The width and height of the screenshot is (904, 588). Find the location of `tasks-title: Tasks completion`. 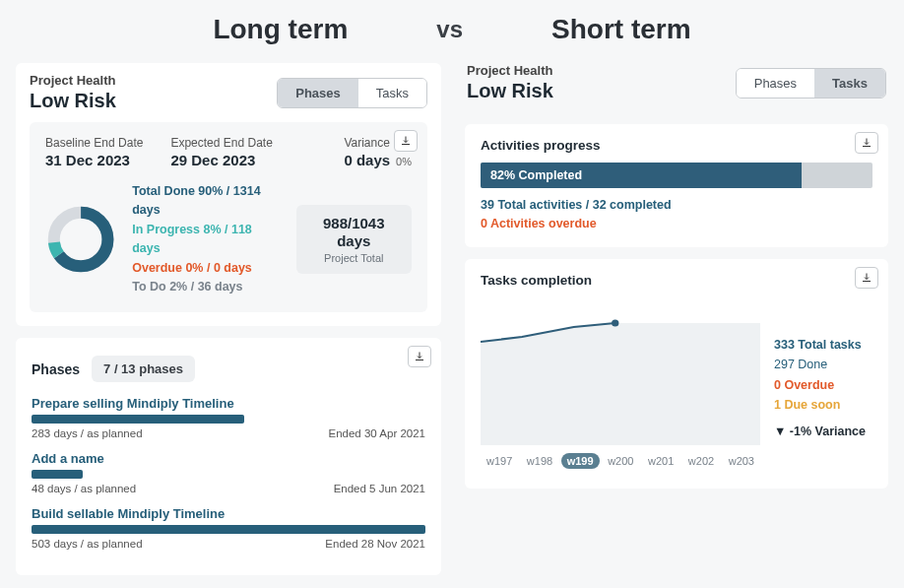

tasks-title: Tasks completion is located at coordinates (677, 280).